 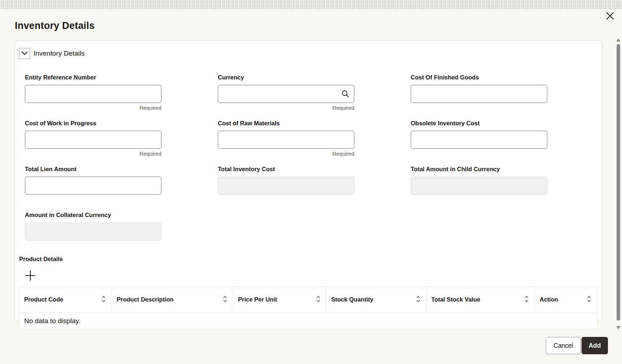 I want to click on section-title: Inventory Details, so click(x=59, y=53).